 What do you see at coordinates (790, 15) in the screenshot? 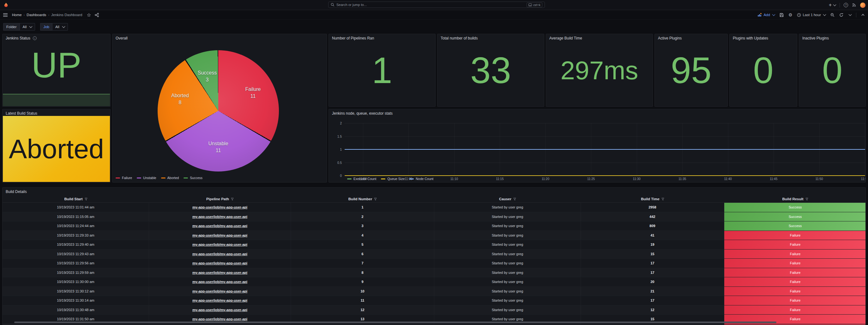
I see `dashboard-settings-button: ⚙` at bounding box center [790, 15].